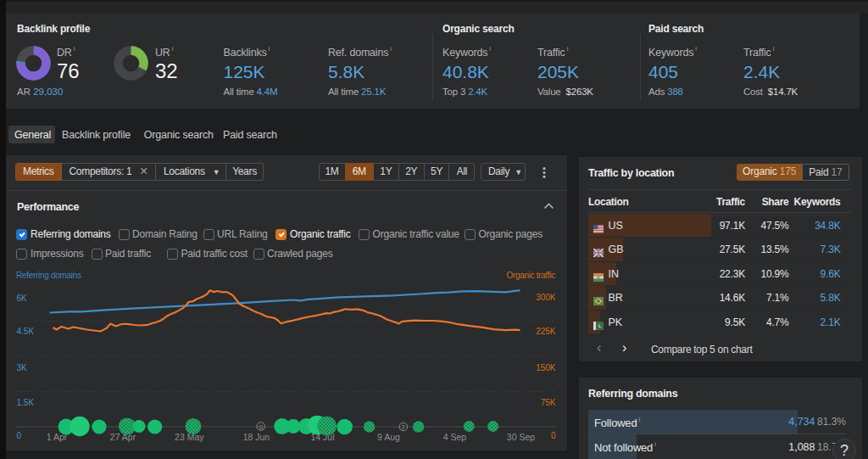 The width and height of the screenshot is (868, 459). I want to click on svg-text: 75K, so click(548, 402).